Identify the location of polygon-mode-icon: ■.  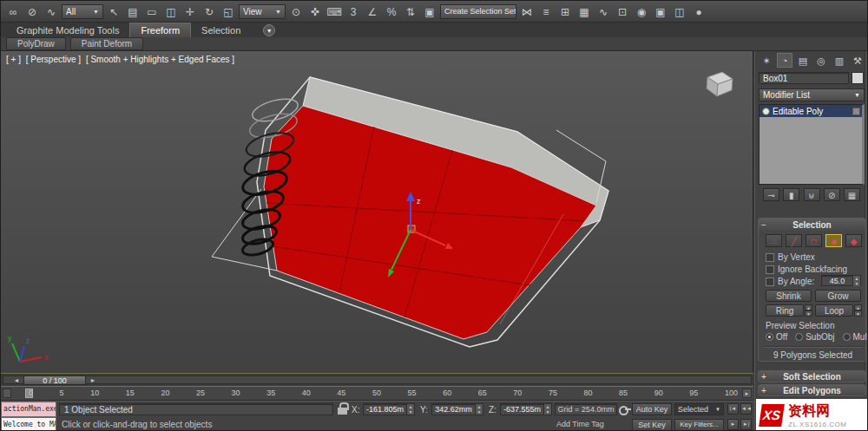
(833, 241).